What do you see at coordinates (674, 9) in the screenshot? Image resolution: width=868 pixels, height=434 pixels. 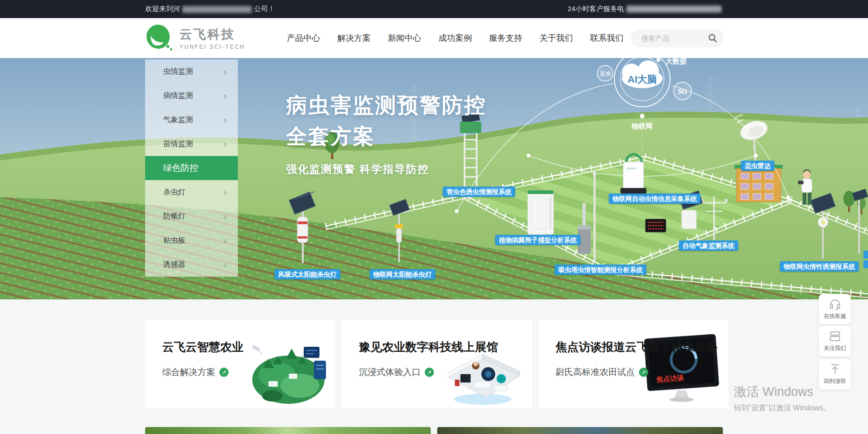 I see `redacted-phone-number` at bounding box center [674, 9].